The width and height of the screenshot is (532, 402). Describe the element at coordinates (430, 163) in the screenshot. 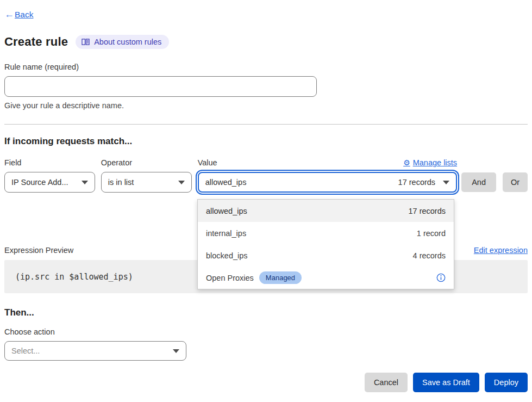

I see `manage-lists-link: ⚙ Manage lists` at that location.